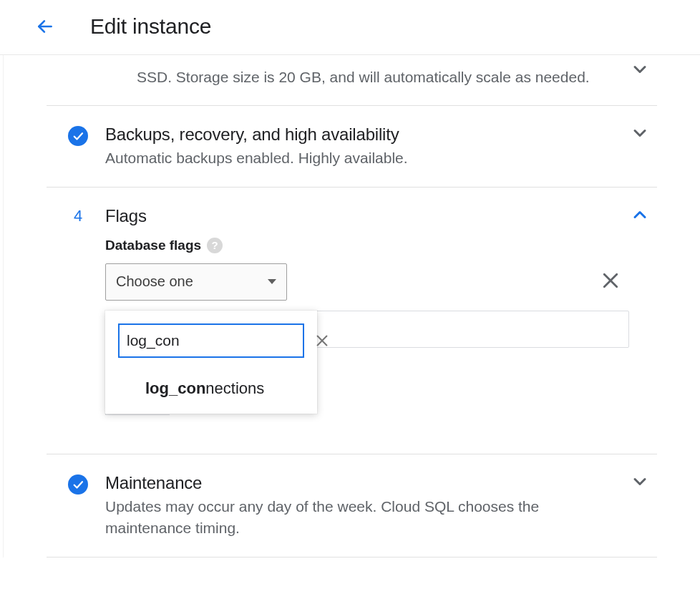 This screenshot has height=594, width=700. What do you see at coordinates (211, 341) in the screenshot?
I see `flag-search-field` at bounding box center [211, 341].